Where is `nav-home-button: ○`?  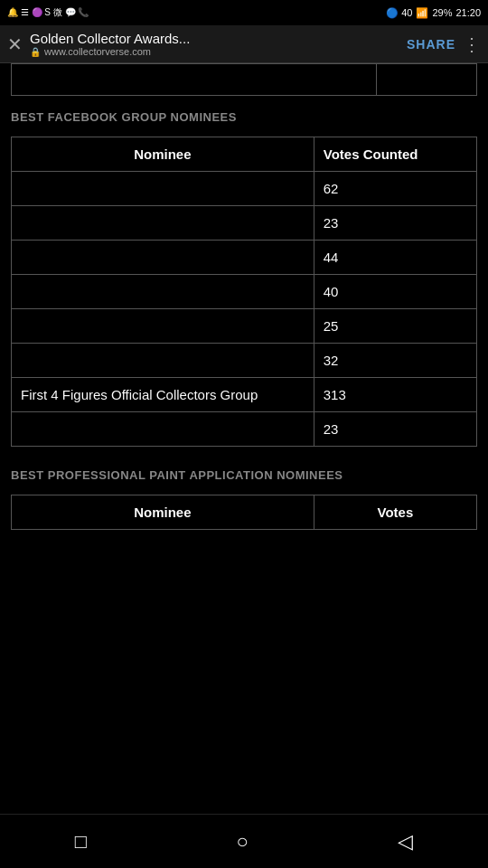 nav-home-button: ○ is located at coordinates (242, 842).